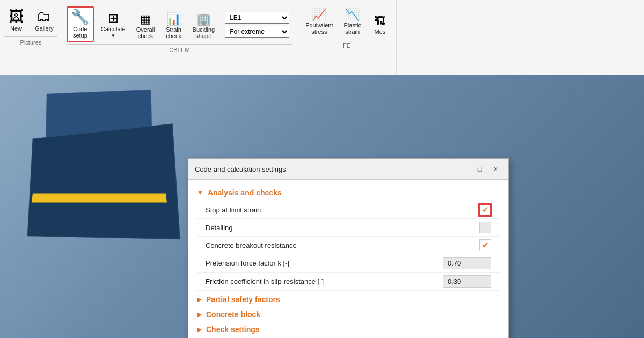  Describe the element at coordinates (174, 33) in the screenshot. I see `strain-check-label: Straincheck` at that location.